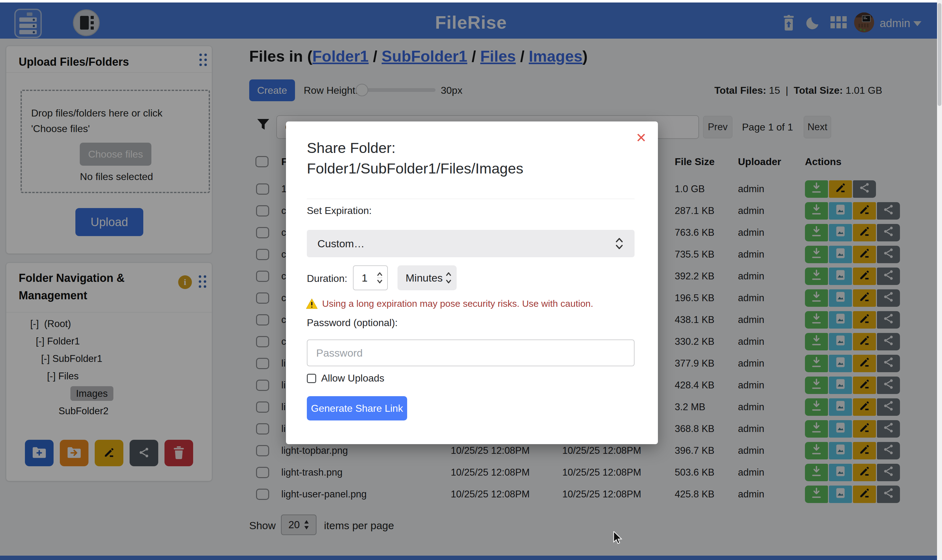  I want to click on password-input: Password, so click(471, 353).